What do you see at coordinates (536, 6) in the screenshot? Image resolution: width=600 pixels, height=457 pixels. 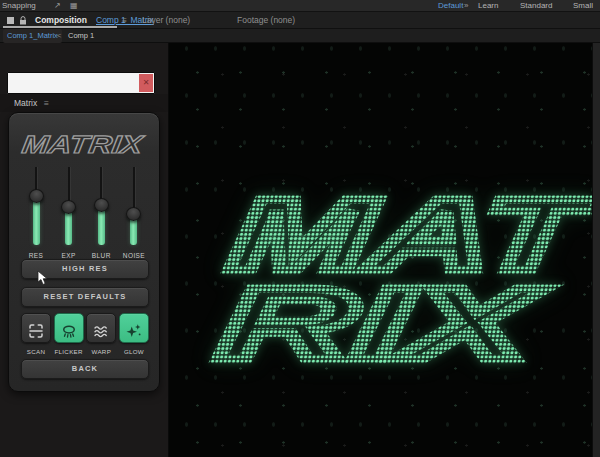 I see `workspace-standard: Standard` at bounding box center [536, 6].